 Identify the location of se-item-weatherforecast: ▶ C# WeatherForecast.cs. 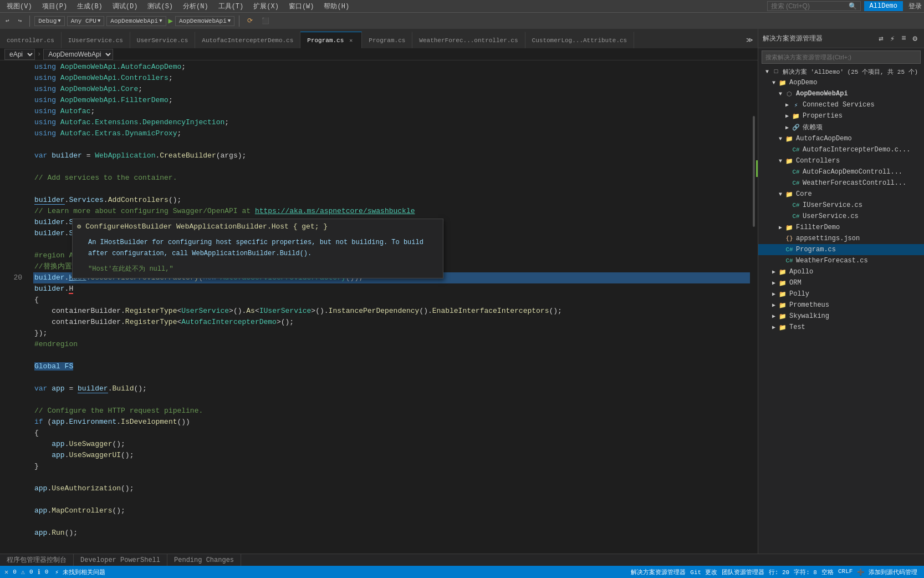
(841, 261).